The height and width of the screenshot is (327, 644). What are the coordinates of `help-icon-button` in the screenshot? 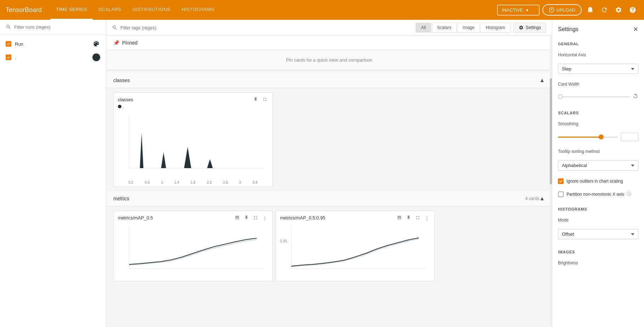 It's located at (633, 10).